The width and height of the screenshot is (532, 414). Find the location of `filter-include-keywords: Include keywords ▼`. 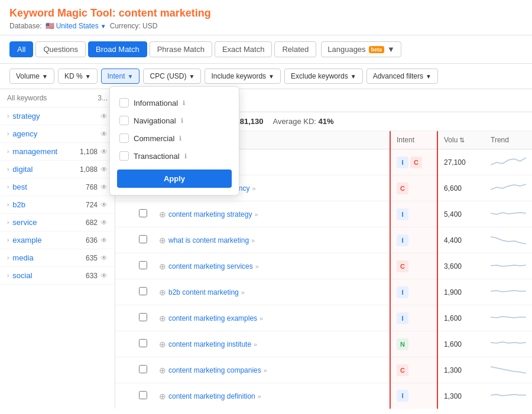

filter-include-keywords: Include keywords ▼ is located at coordinates (242, 76).